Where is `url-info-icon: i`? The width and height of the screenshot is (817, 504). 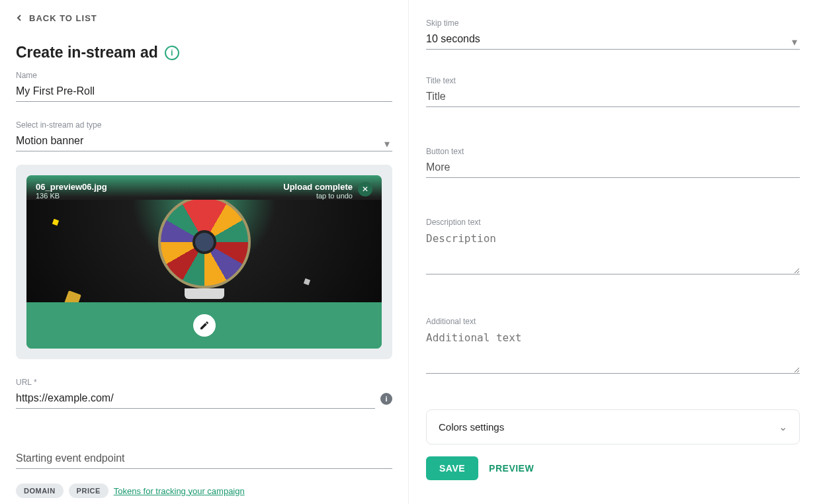 url-info-icon: i is located at coordinates (386, 399).